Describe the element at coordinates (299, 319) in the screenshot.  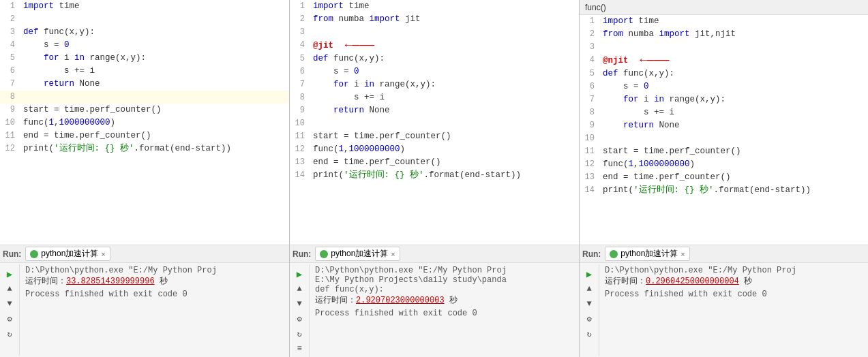
I see `run-settings-mid: ⚙` at that location.